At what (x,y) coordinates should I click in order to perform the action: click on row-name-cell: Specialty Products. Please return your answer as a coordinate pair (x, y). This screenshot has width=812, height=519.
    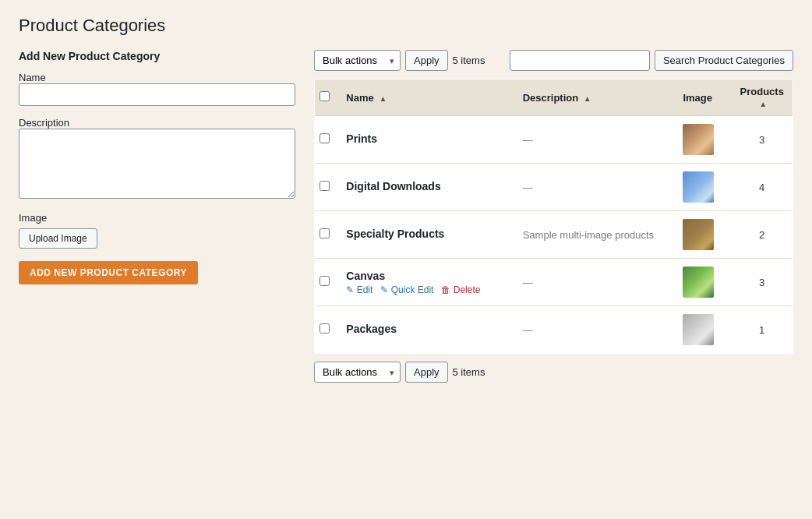
    Looking at the image, I should click on (426, 235).